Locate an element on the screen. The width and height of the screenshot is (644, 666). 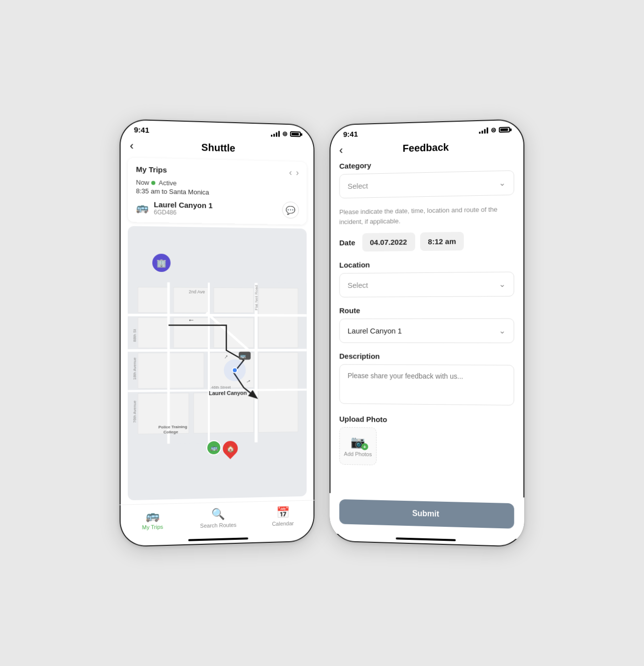
now-label: Now is located at coordinates (143, 182).